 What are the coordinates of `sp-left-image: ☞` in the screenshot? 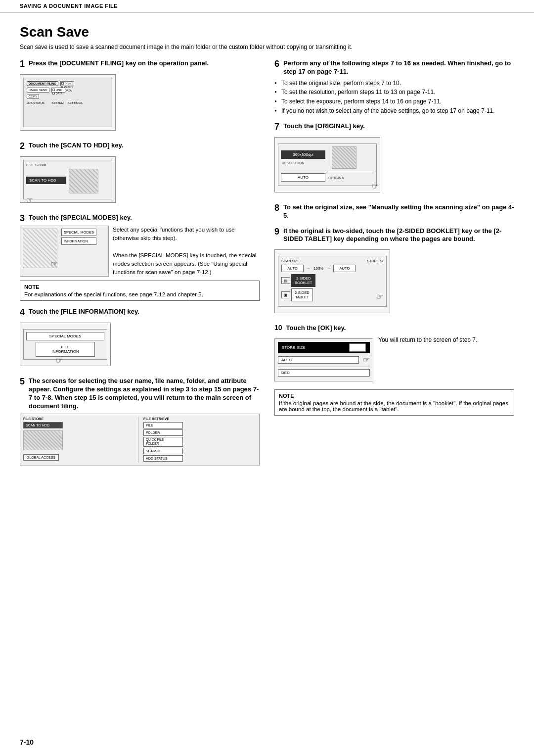 It's located at (40, 248).